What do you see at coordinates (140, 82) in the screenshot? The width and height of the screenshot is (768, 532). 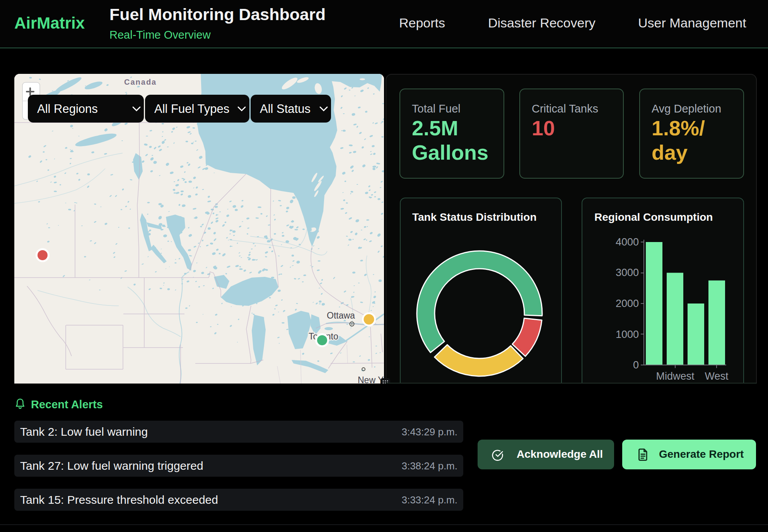 I see `svg-text: Canada` at bounding box center [140, 82].